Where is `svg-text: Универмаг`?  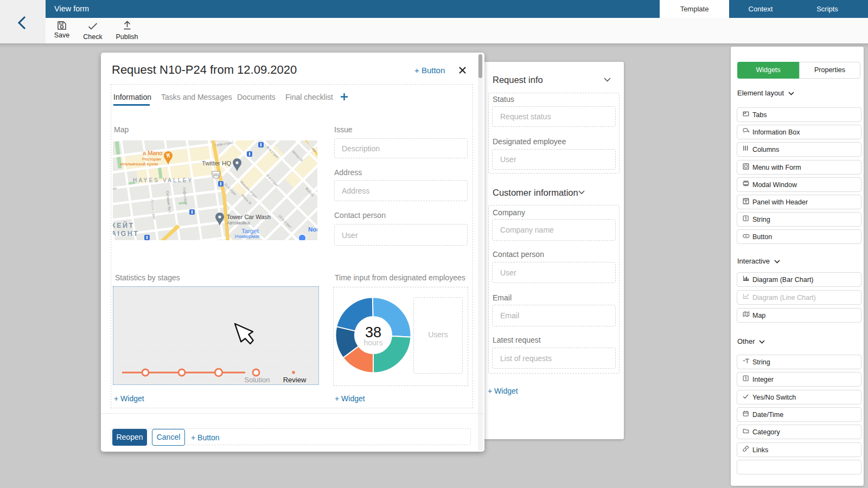 svg-text: Универмаг is located at coordinates (247, 236).